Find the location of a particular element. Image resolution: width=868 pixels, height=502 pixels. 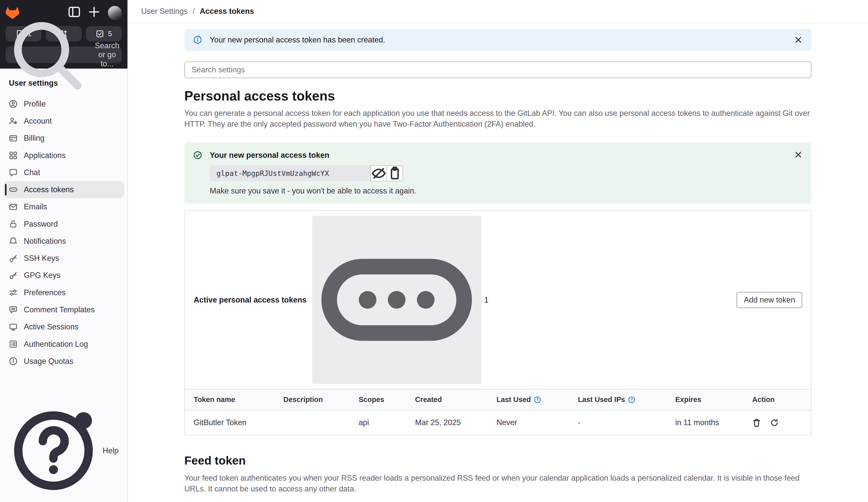

sidebar-item-profile: Profile is located at coordinates (63, 104).